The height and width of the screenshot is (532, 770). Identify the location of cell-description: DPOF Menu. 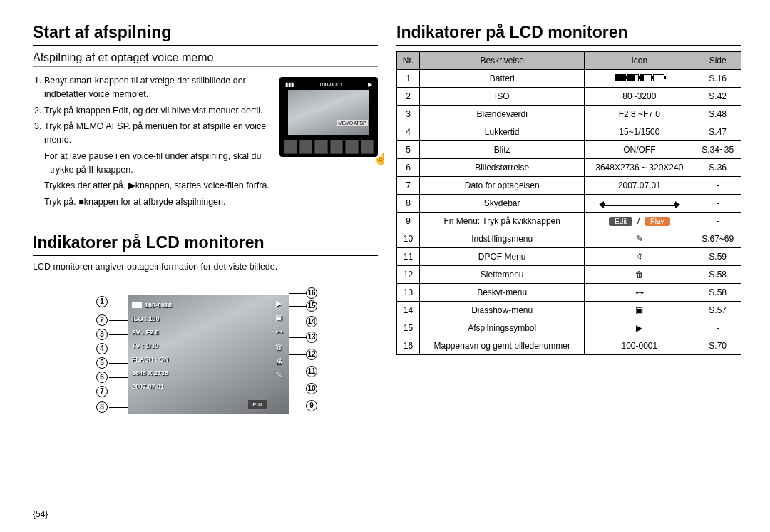
(502, 257).